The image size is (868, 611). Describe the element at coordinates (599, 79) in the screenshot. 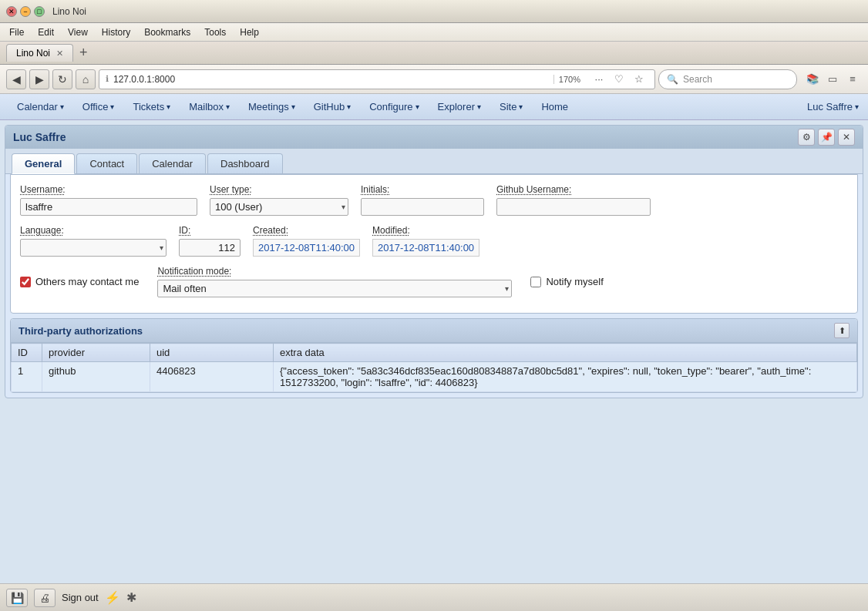

I see `more-options-icon: ···` at that location.